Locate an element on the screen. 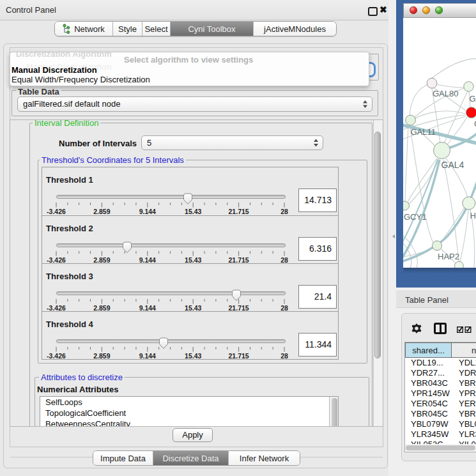  svg-text: GA is located at coordinates (473, 98).